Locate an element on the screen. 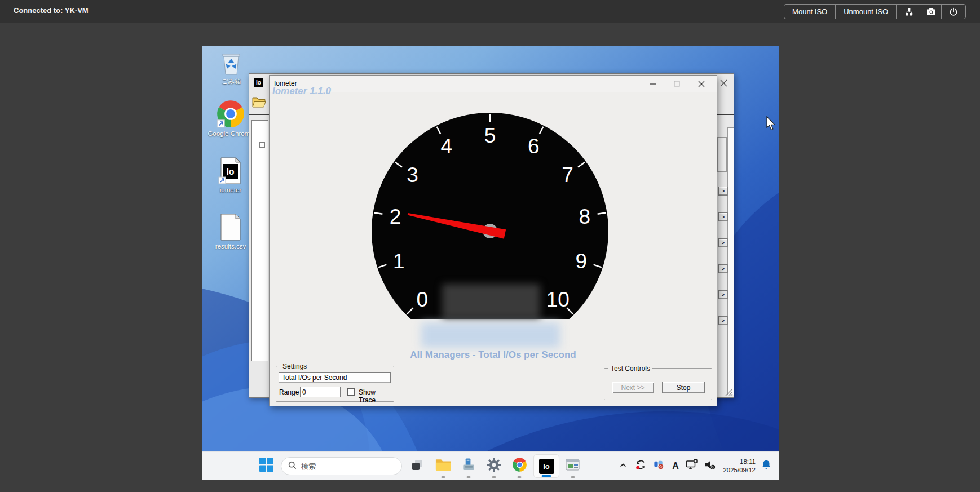  tray-clock: 18:11 2025/09/12 is located at coordinates (737, 466).